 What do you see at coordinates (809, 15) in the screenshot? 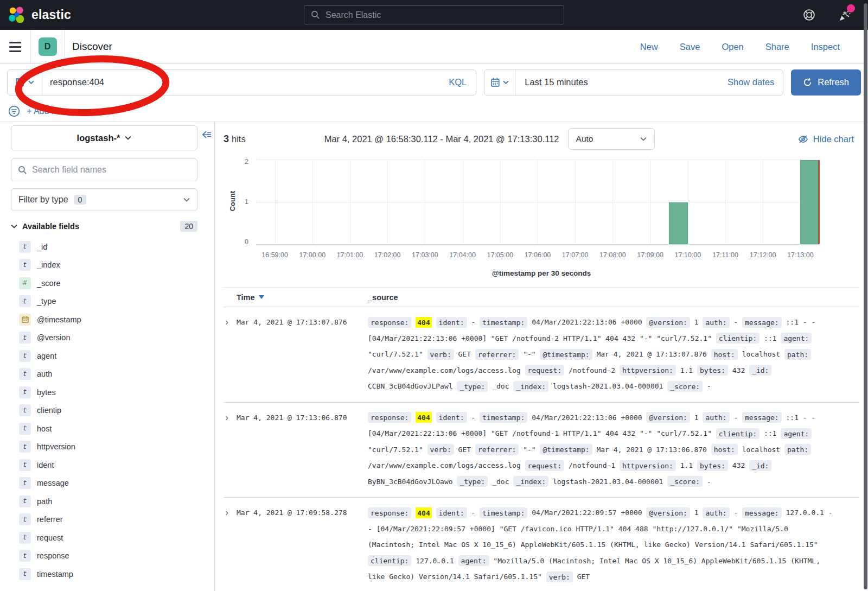
I see `help-icon` at bounding box center [809, 15].